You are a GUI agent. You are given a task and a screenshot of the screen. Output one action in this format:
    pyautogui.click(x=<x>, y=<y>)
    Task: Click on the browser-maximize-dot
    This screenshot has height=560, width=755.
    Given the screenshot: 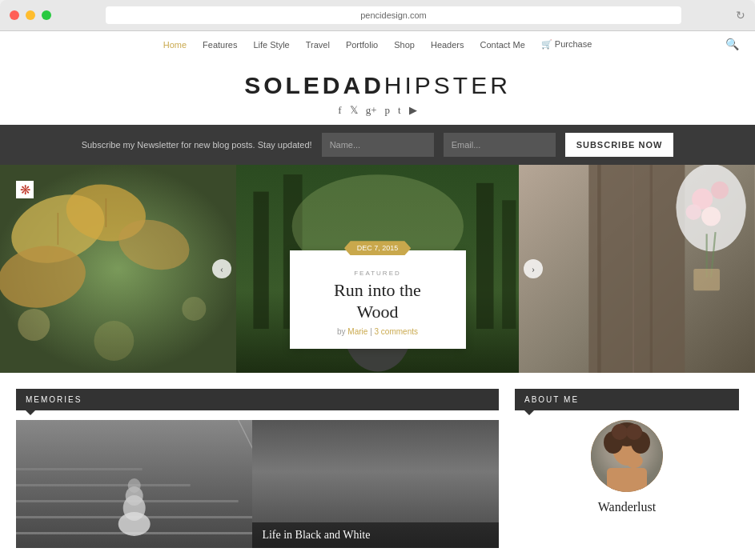 What is the action you would take?
    pyautogui.click(x=46, y=15)
    